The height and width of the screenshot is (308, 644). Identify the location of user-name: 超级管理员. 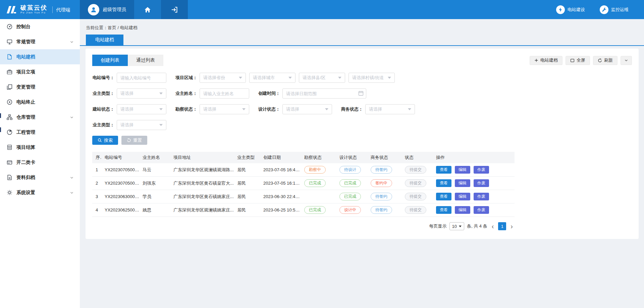
(114, 10).